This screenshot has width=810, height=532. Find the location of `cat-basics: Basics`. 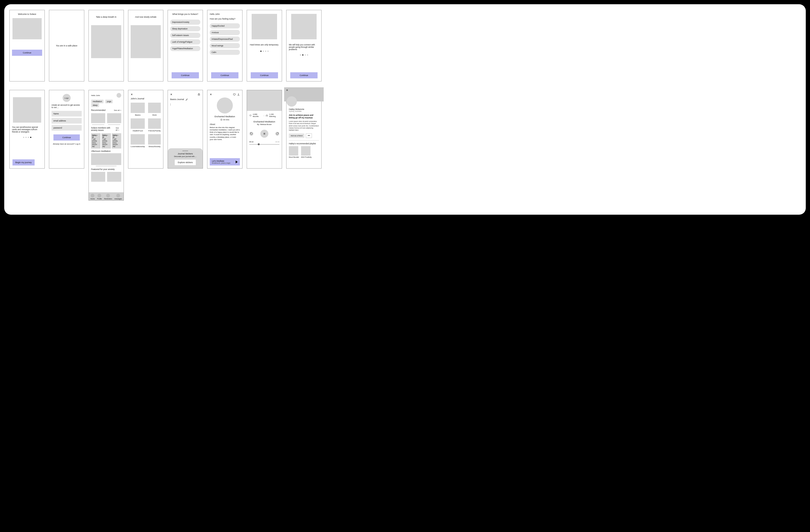

cat-basics: Basics is located at coordinates (137, 110).